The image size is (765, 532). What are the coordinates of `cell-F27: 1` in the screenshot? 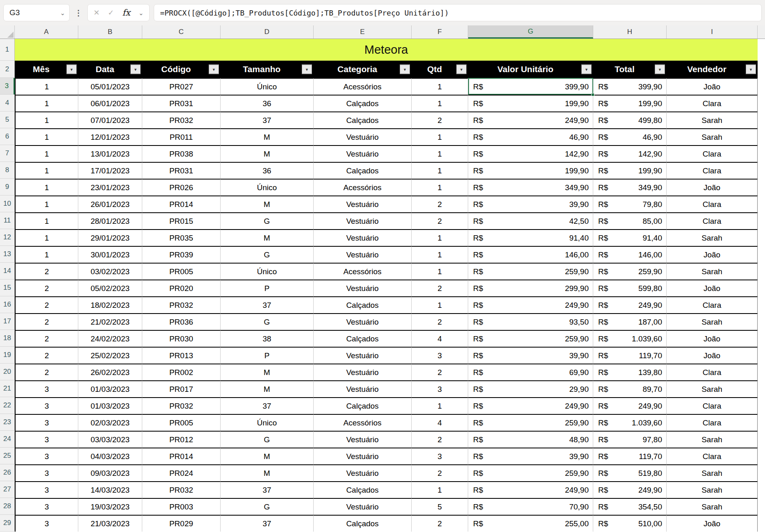 It's located at (440, 489).